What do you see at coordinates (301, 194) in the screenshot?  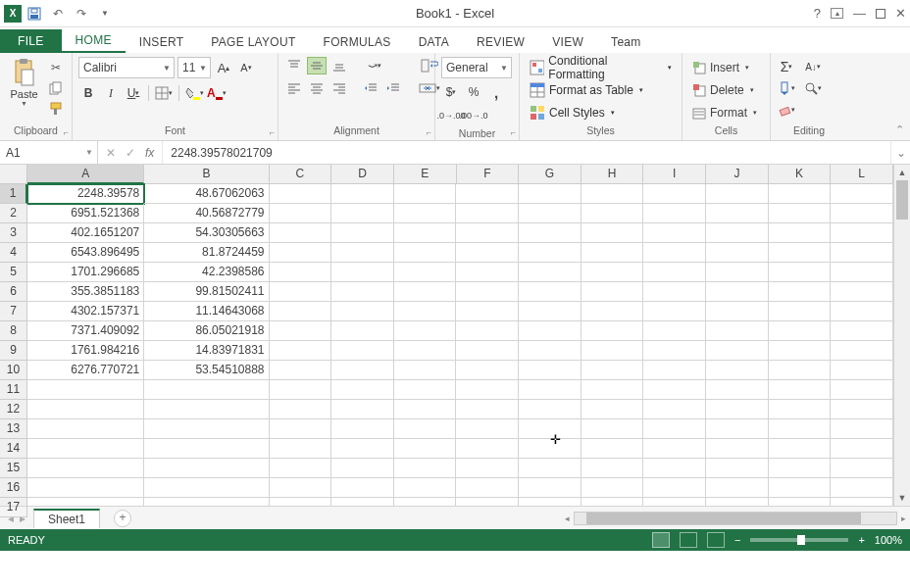 I see `cell-C1` at bounding box center [301, 194].